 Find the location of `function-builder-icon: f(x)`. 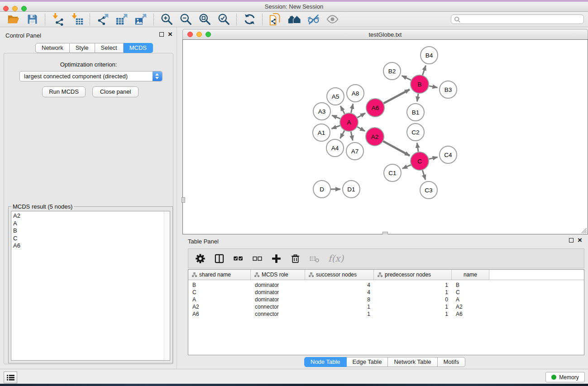

function-builder-icon: f(x) is located at coordinates (335, 258).